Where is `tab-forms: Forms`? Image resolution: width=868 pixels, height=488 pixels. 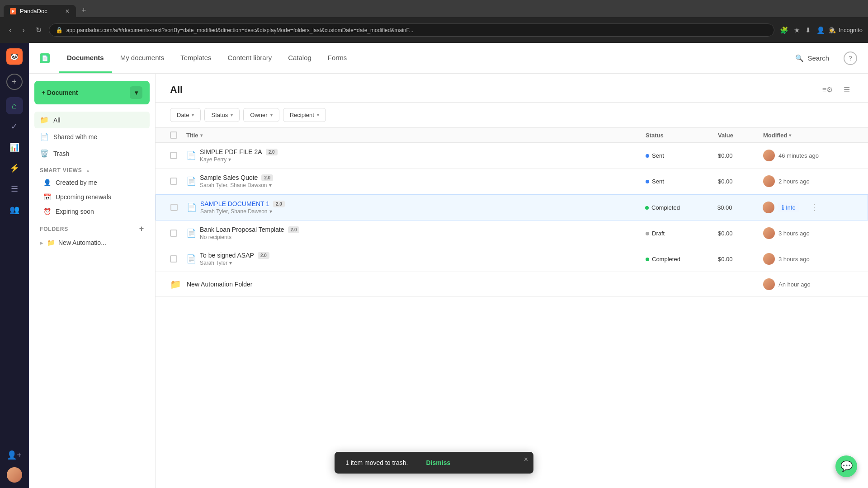
tab-forms: Forms is located at coordinates (337, 58).